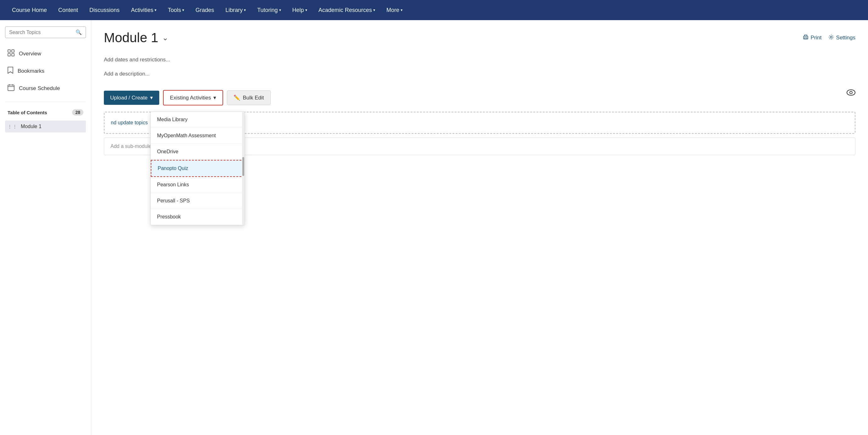  What do you see at coordinates (183, 10) in the screenshot?
I see `tools-chevron-icon: ▾` at bounding box center [183, 10].